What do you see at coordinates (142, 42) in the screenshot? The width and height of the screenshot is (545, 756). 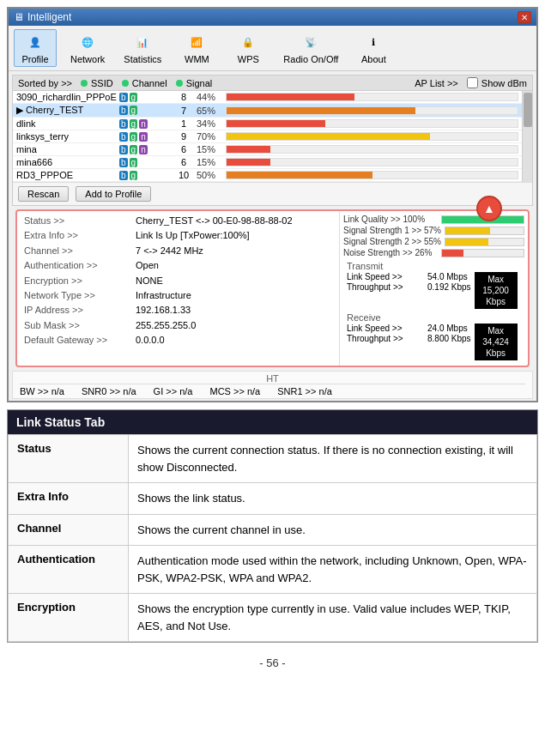 I see `statistics-icon: 📊` at bounding box center [142, 42].